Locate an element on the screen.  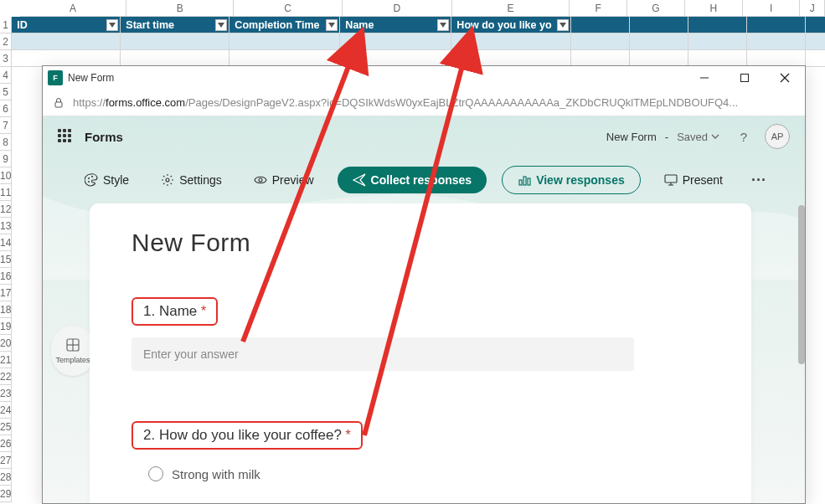
col-header-H: H is located at coordinates (714, 8).